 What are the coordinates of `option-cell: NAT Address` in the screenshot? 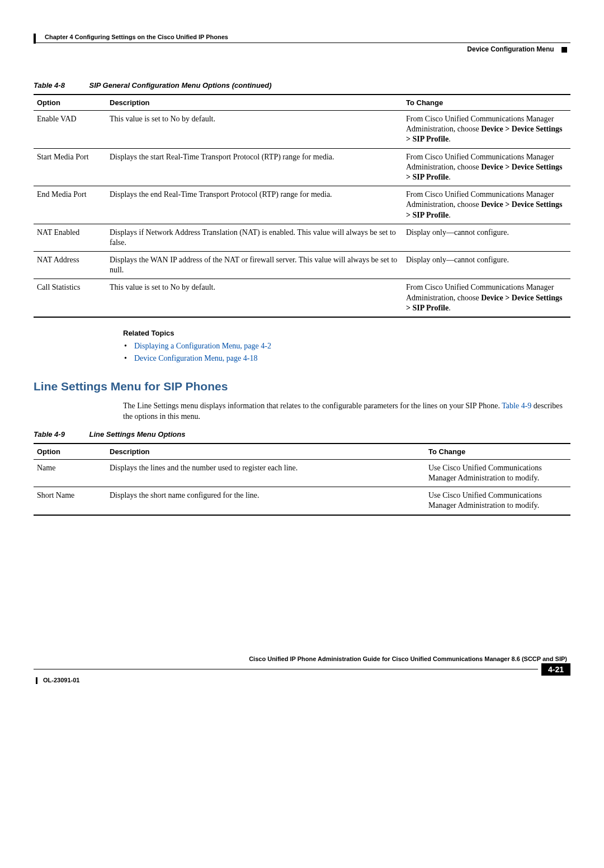 It's located at (70, 265).